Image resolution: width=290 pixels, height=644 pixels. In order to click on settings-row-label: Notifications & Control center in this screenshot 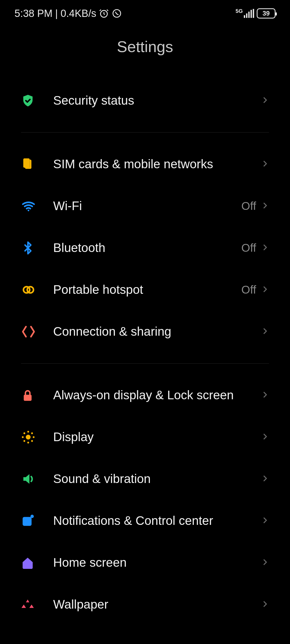, I will do `click(157, 521)`.